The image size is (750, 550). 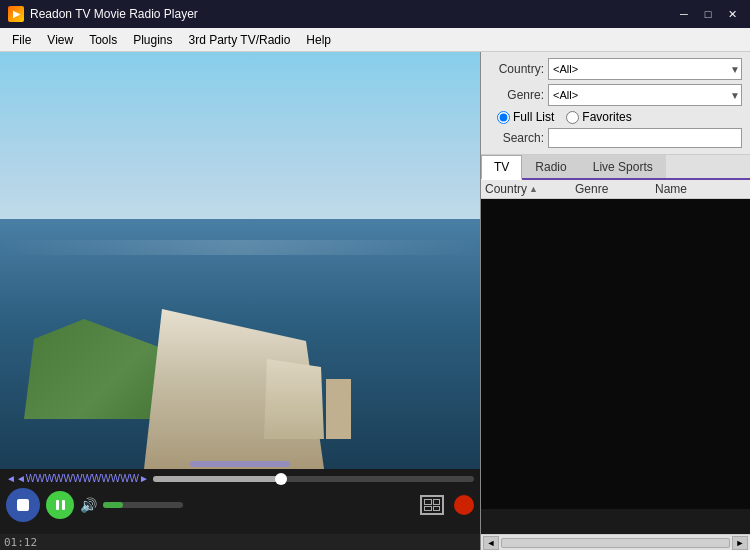 I want to click on tab-radio: Radio, so click(x=550, y=166).